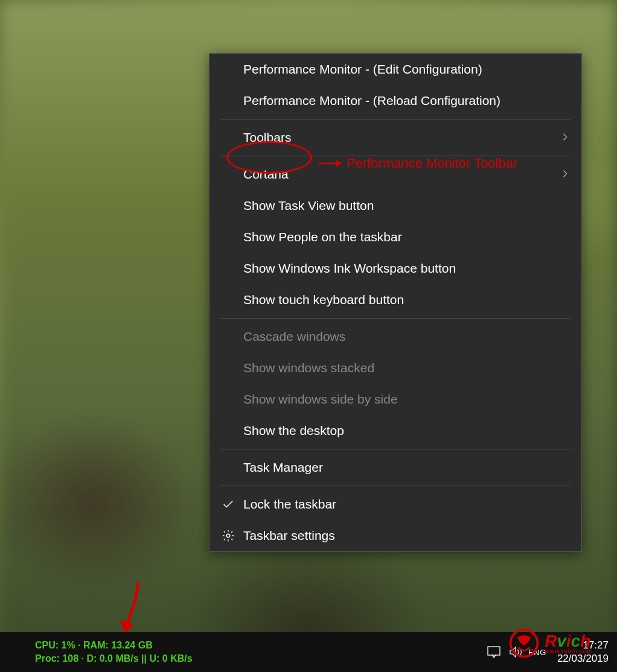  I want to click on perf-line-2: Proc: 108 · D: 0.0 MB/s || U: 0 KB/s, so click(113, 659).